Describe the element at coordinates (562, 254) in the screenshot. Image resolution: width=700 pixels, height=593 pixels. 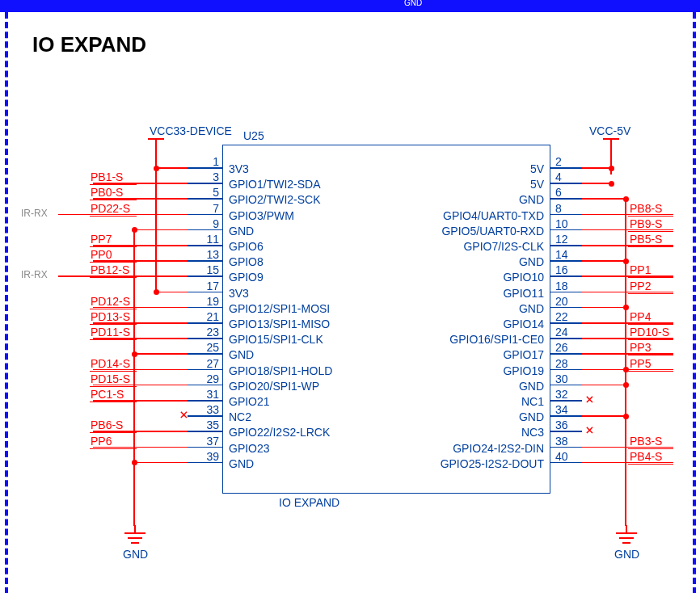
I see `pin-number: 14` at that location.